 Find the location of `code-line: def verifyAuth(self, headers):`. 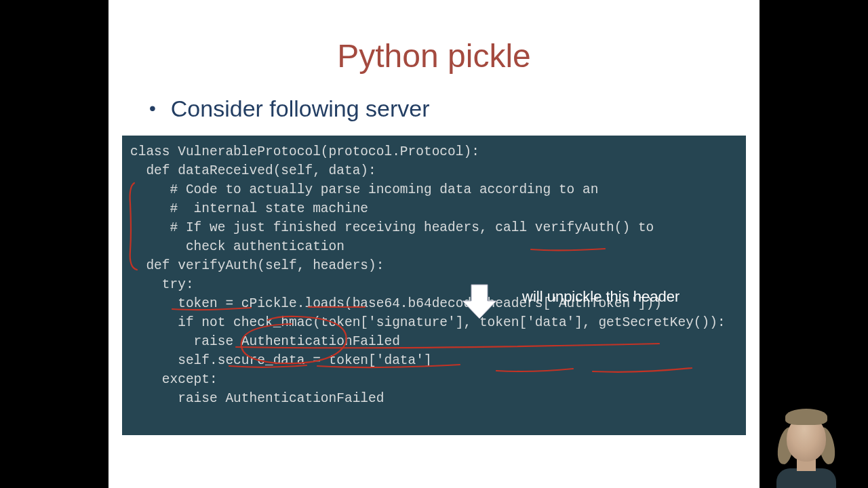

code-line: def verifyAuth(self, headers): is located at coordinates (434, 266).